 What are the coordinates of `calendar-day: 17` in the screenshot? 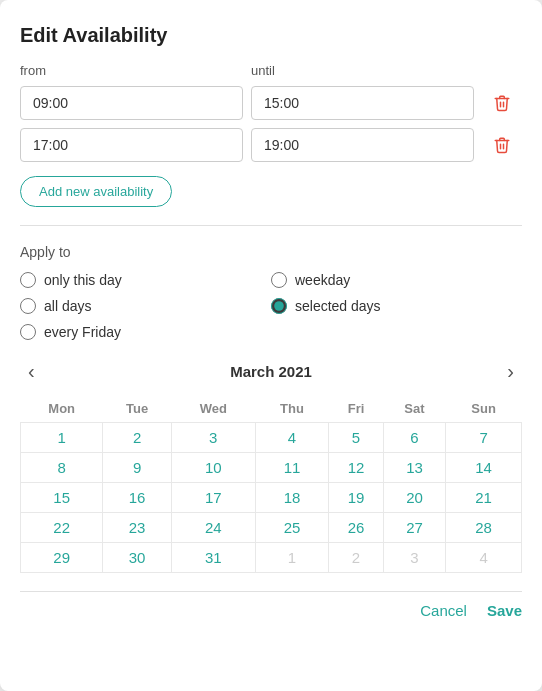 It's located at (213, 498).